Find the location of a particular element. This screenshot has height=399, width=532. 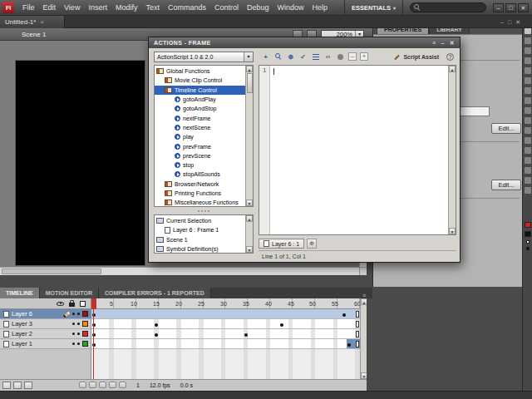

toolbox-item-timeline-control: Timeline Control is located at coordinates (200, 90).